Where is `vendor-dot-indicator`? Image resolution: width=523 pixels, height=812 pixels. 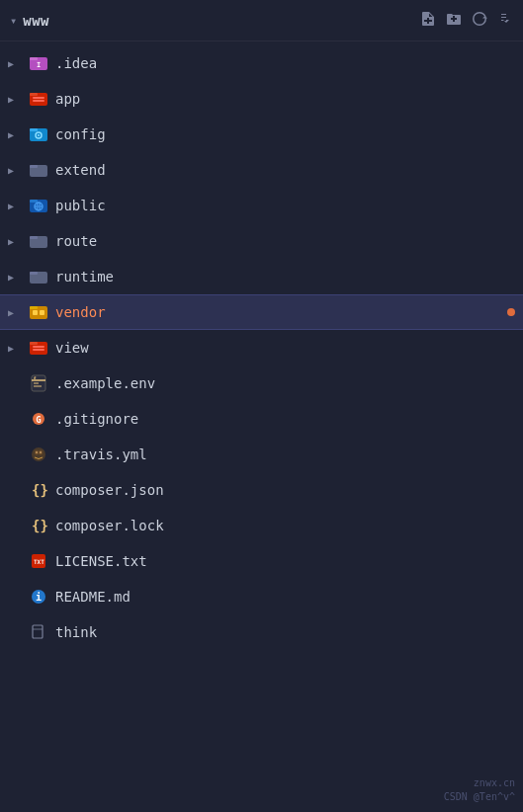 vendor-dot-indicator is located at coordinates (511, 312).